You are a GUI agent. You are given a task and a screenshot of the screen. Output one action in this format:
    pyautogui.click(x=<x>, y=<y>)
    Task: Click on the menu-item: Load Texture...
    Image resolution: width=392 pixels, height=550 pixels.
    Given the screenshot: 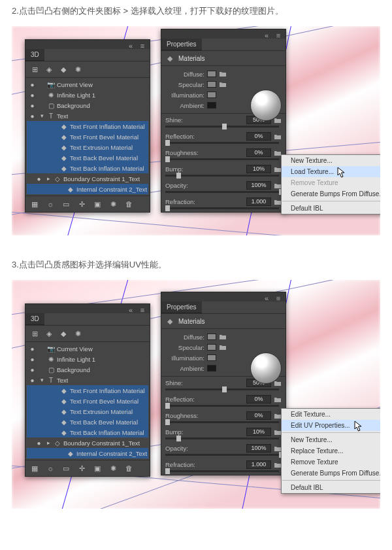 What is the action you would take?
    pyautogui.click(x=331, y=171)
    